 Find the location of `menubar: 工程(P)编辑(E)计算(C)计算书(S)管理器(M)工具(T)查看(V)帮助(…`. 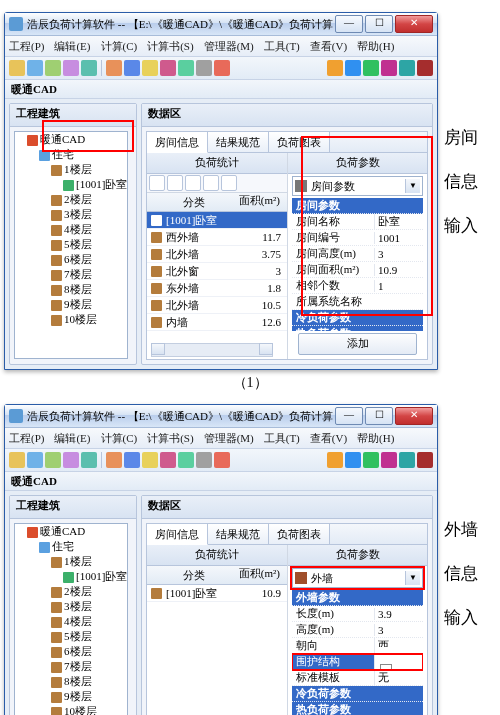

menubar: 工程(P)编辑(E)计算(C)计算书(S)管理器(M)工具(T)查看(V)帮助(… is located at coordinates (221, 438).